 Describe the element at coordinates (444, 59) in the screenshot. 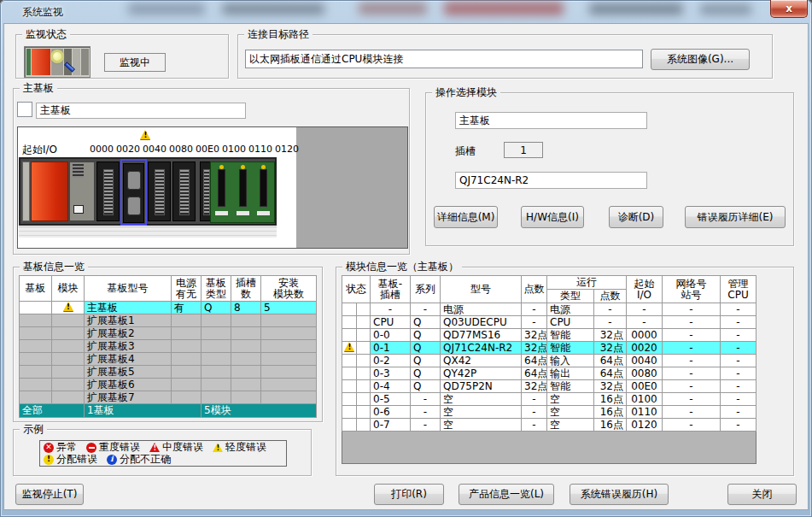

I see `connection-path-field: 以太网插板通信通过CPU模块连接` at that location.